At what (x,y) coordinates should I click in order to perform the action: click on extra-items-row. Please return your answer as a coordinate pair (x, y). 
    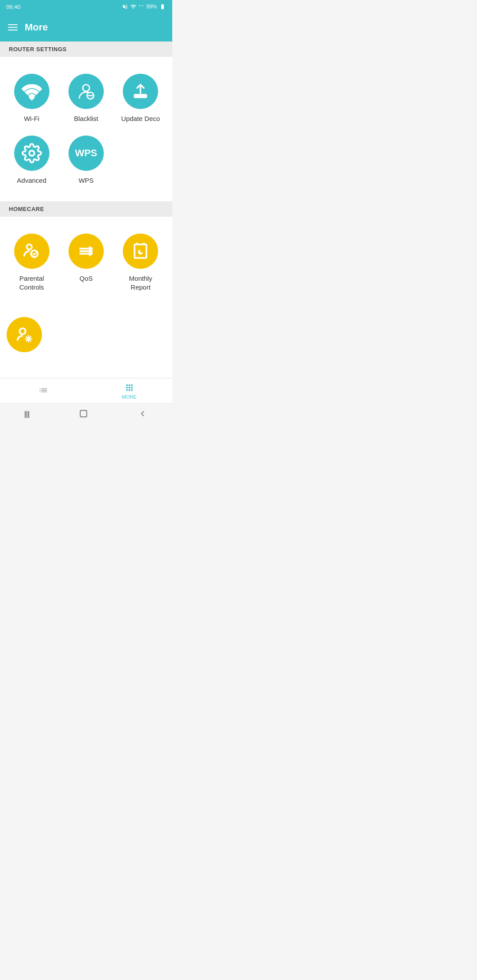
    Looking at the image, I should click on (86, 343).